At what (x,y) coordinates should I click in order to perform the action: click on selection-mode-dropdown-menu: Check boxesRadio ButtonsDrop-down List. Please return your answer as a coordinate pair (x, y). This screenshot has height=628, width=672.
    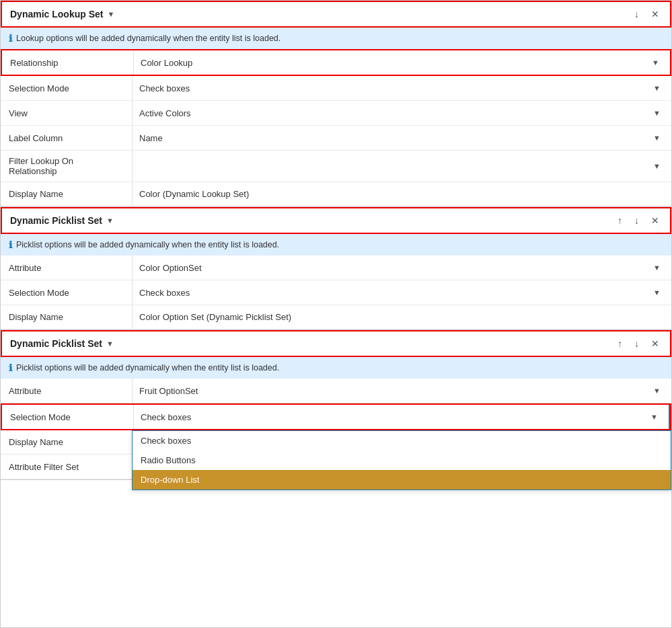
    Looking at the image, I should click on (402, 460).